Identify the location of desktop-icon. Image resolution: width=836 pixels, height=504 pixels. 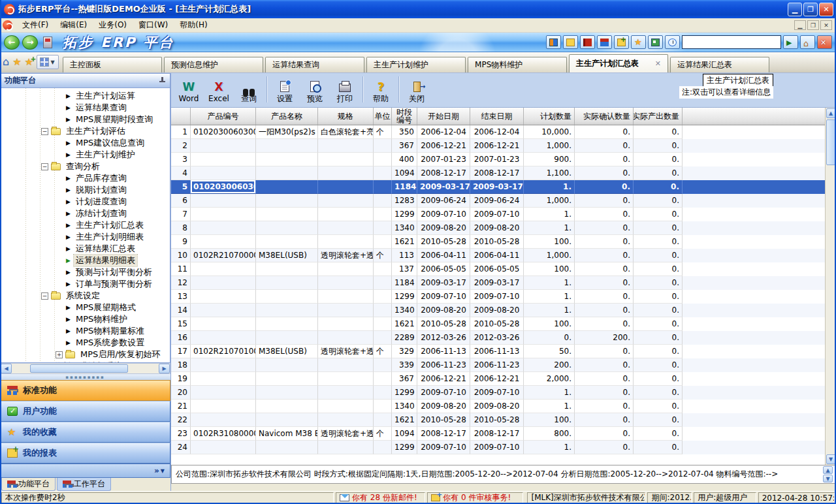
(48, 42).